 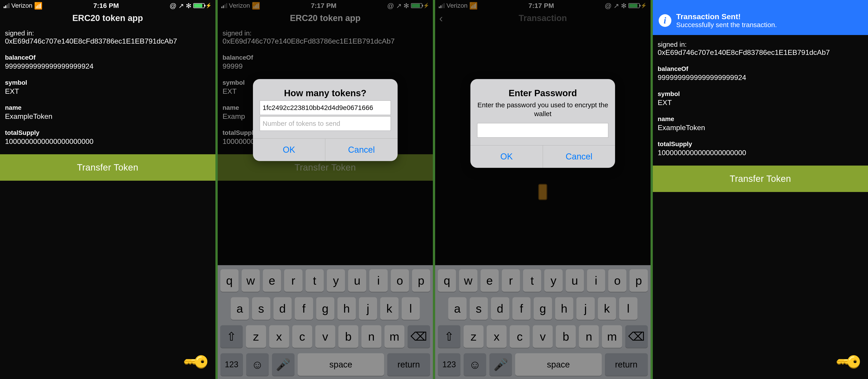 I want to click on notification-banner: i Transaction Sent! Successfully sent th…, so click(x=761, y=18).